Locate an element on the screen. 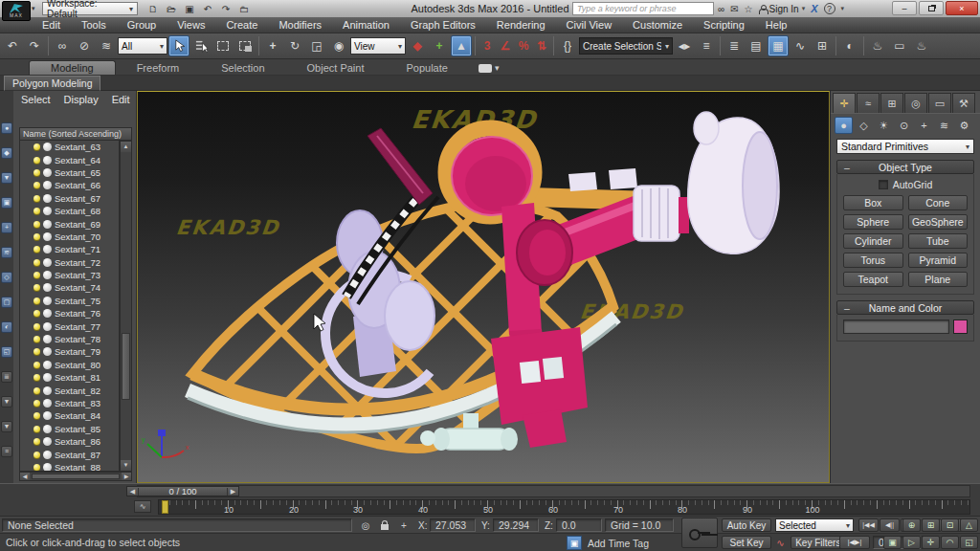 This screenshot has width=980, height=551. explorer-list-item: Sextant_78 is located at coordinates (69, 339).